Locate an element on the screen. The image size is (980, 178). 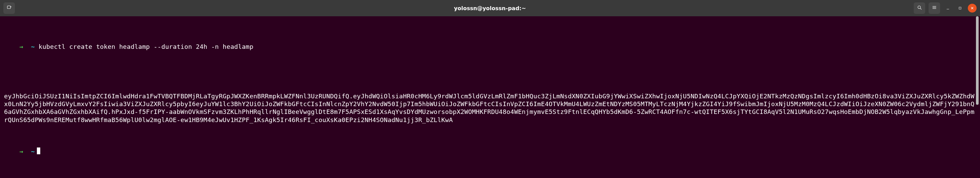
window-title: yolossn@yolossn-pad:~ is located at coordinates (490, 8).